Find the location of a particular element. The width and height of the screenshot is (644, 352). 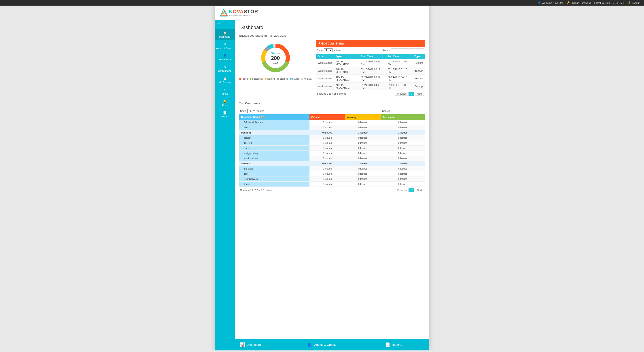

hamburger-icon: ☰ is located at coordinates (225, 25).